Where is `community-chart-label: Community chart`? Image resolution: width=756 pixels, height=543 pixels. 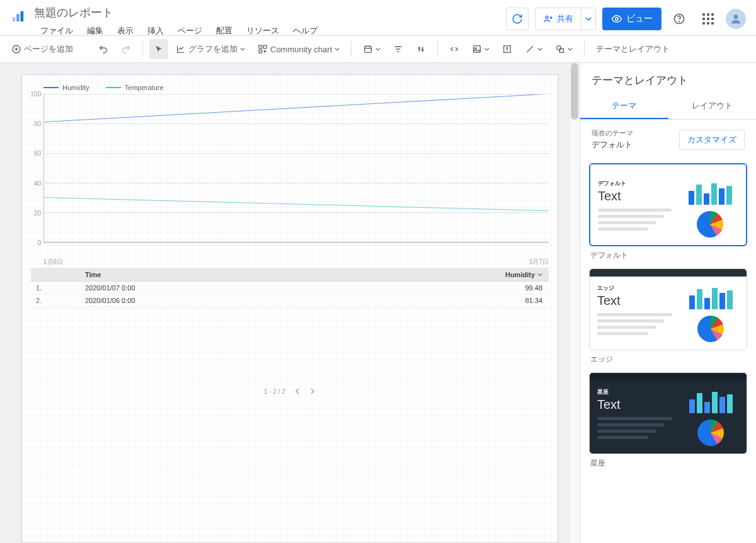
community-chart-label: Community chart is located at coordinates (301, 49).